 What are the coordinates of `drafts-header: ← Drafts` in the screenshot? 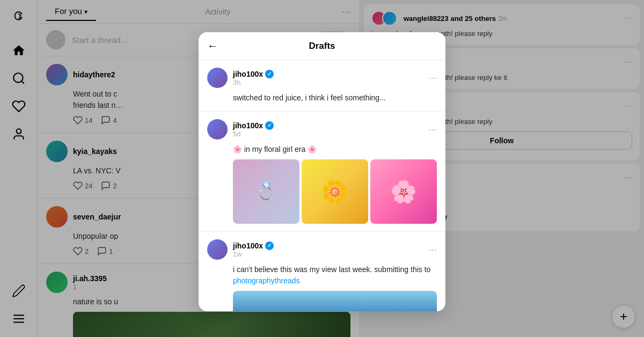 It's located at (322, 46).